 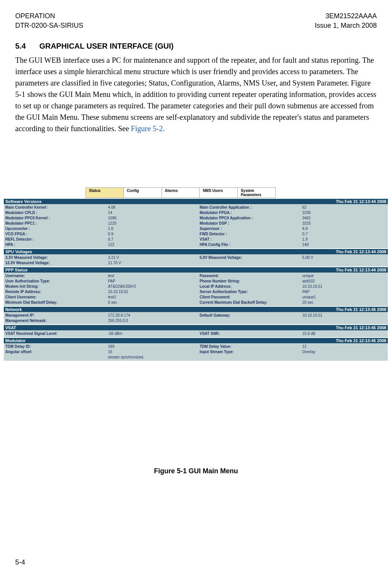 What do you see at coordinates (251, 297) in the screenshot?
I see `data-label: Client Password:` at bounding box center [251, 297].